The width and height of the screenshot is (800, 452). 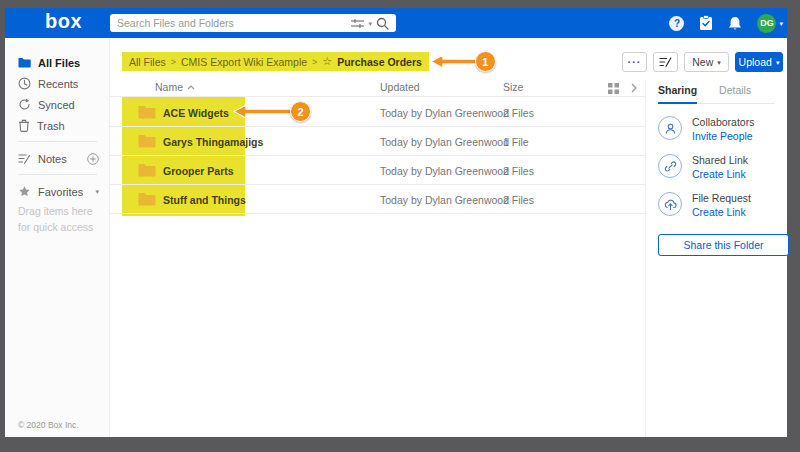 I want to click on sidebar-item-notes: Notes, so click(x=64, y=158).